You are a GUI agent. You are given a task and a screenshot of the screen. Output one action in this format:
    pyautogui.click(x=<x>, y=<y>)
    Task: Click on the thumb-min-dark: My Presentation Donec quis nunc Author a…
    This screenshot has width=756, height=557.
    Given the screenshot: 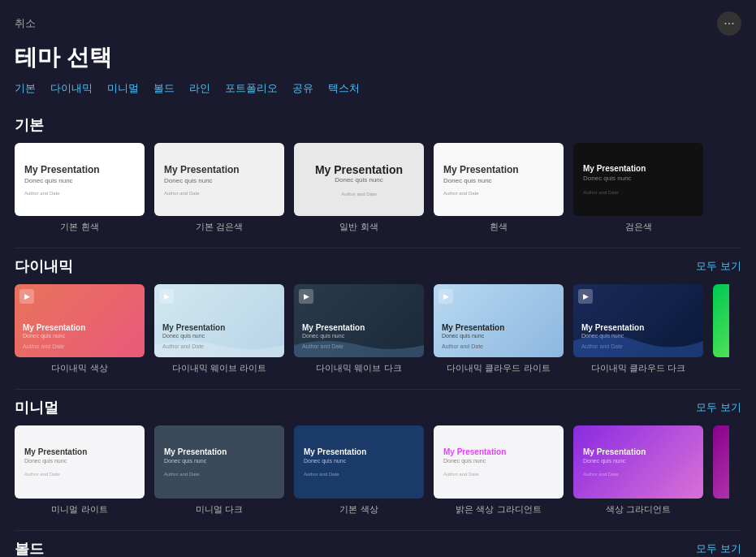 What is the action you would take?
    pyautogui.click(x=219, y=462)
    